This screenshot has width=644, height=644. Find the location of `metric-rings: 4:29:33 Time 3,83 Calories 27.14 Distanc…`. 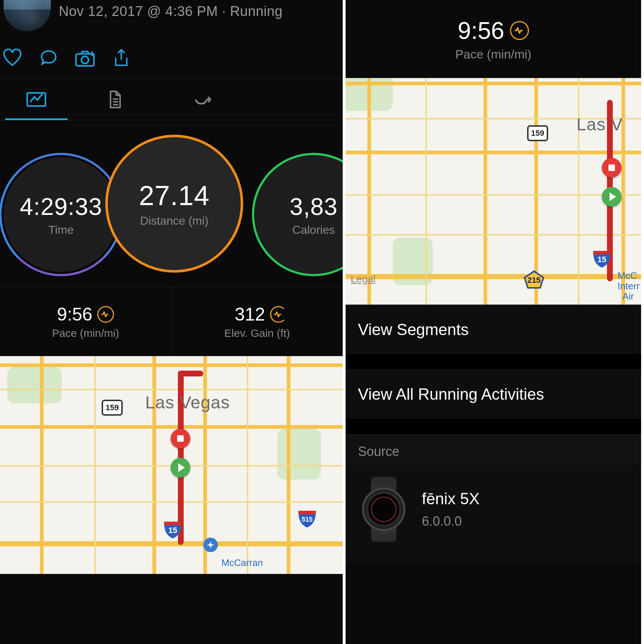

metric-rings: 4:29:33 Time 3,83 Calories 27.14 Distanc… is located at coordinates (171, 204).